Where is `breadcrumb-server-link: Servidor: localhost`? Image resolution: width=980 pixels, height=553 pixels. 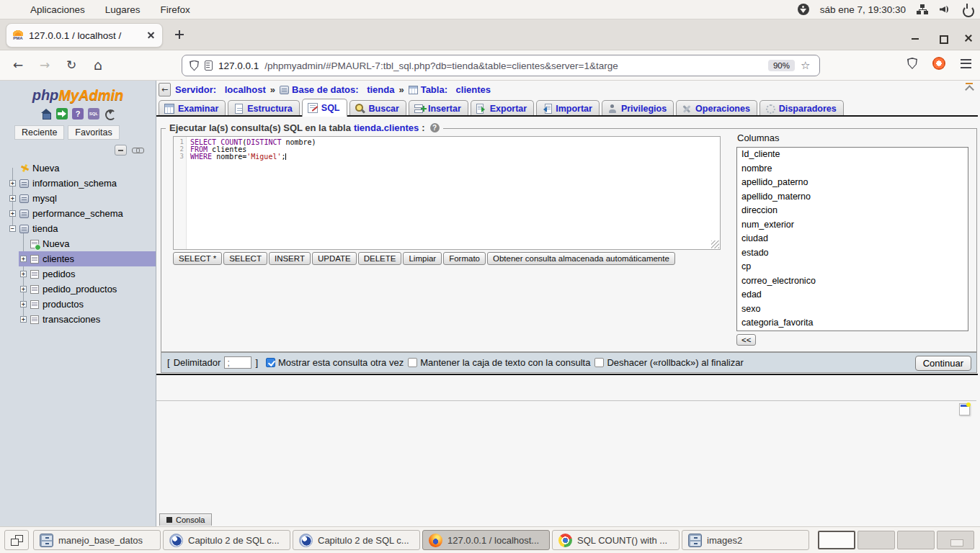
breadcrumb-server-link: Servidor: localhost is located at coordinates (220, 89).